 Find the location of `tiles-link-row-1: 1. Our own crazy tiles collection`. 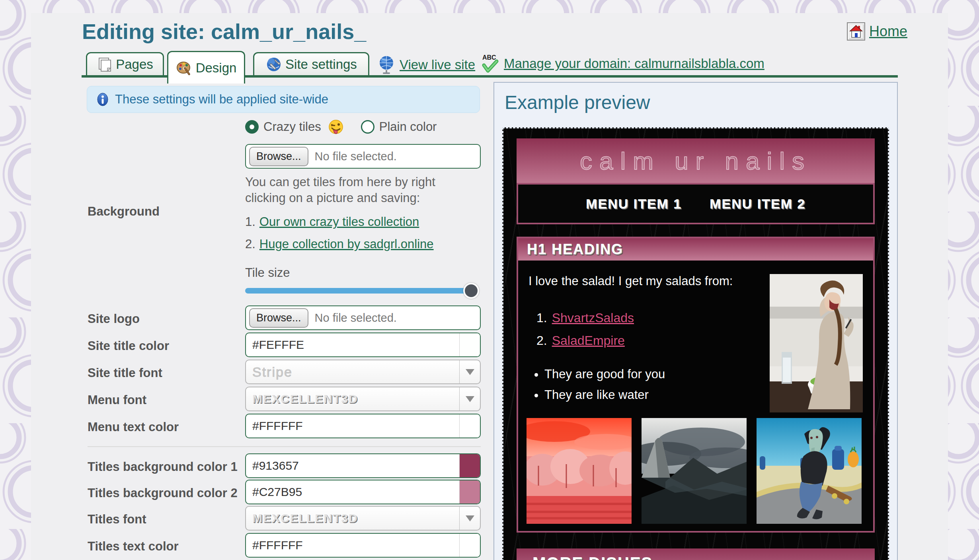

tiles-link-row-1: 1. Our own crazy tiles collection is located at coordinates (332, 222).